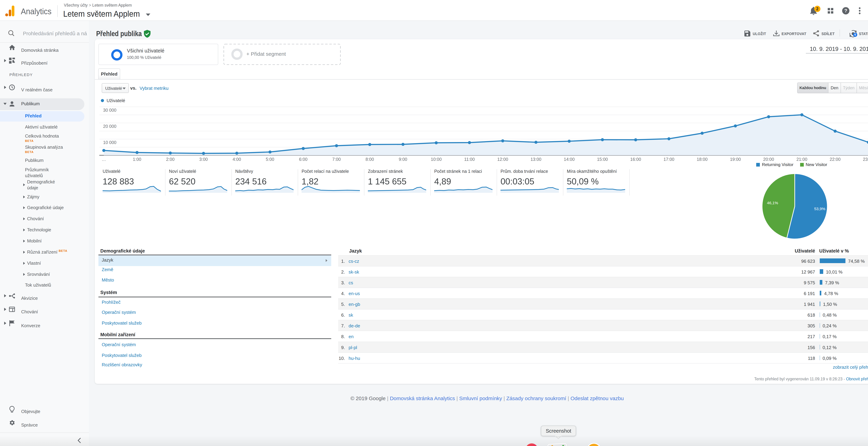  I want to click on svg-text: 1:00, so click(137, 159).